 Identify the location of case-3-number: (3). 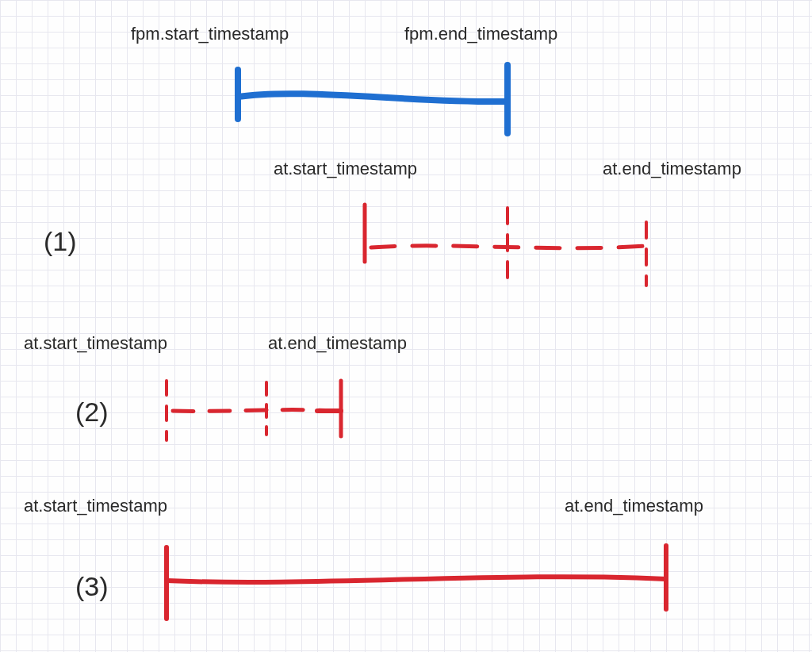
(92, 587).